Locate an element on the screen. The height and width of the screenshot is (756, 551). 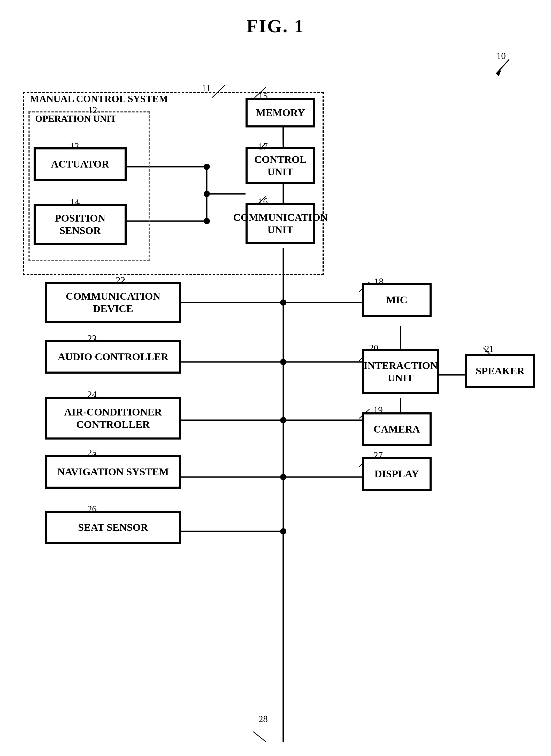
ref-23: 23 is located at coordinates (92, 338).